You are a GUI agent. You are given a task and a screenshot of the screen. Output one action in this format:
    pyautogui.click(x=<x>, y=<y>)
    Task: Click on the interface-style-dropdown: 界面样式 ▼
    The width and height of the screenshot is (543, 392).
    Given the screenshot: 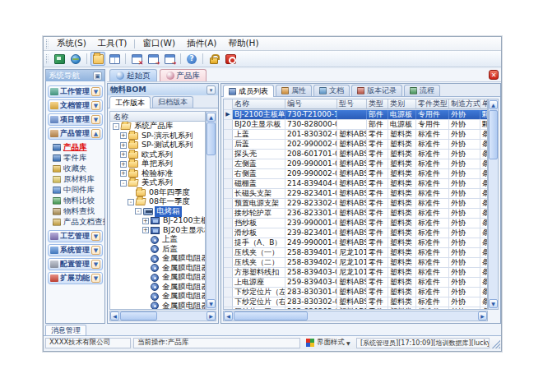 What is the action you would take?
    pyautogui.click(x=328, y=344)
    